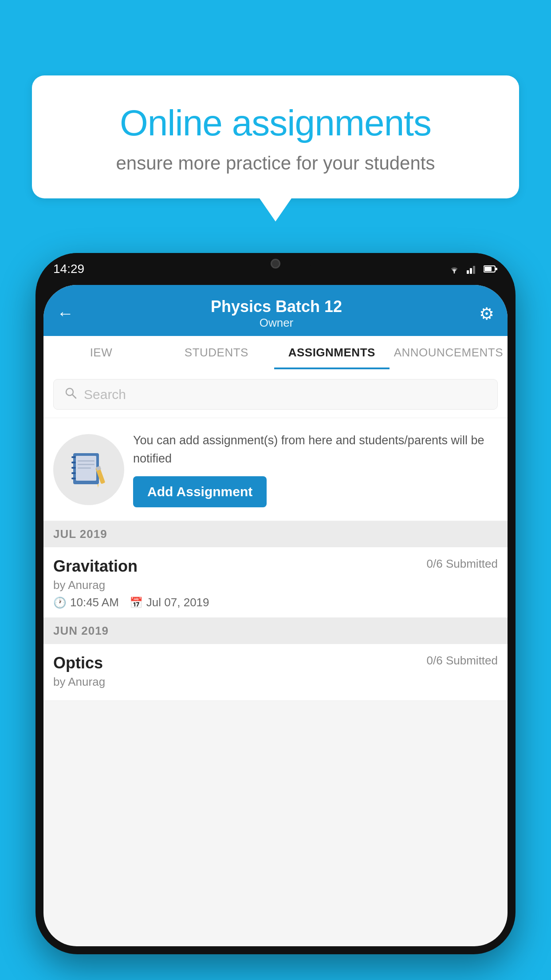  I want to click on promo-text: You can add assignment(s) from here and …, so click(315, 449).